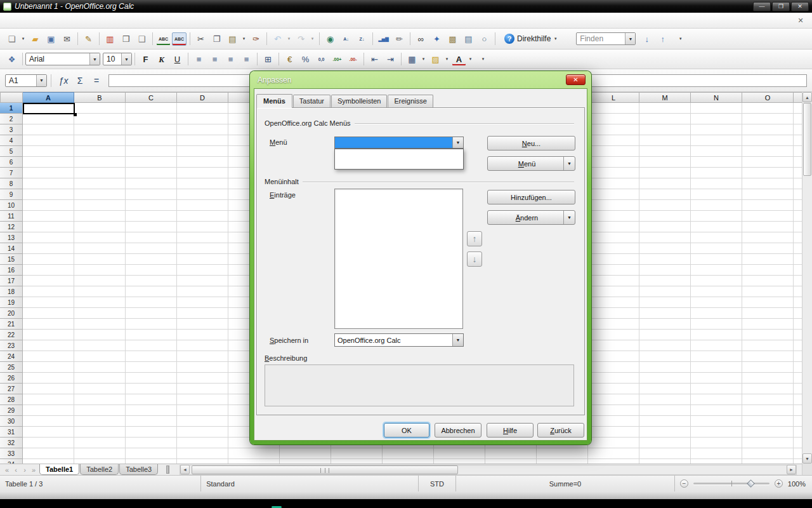 The image size is (812, 508). I want to click on menu-combobox: ▼, so click(399, 142).